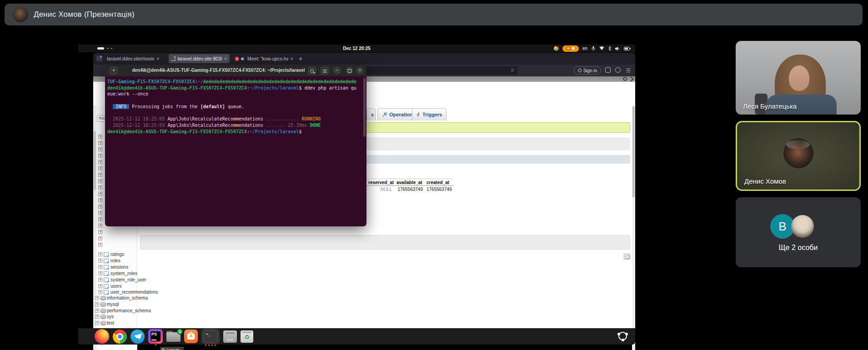  I want to click on pma-tab-partial: s, so click(371, 115).